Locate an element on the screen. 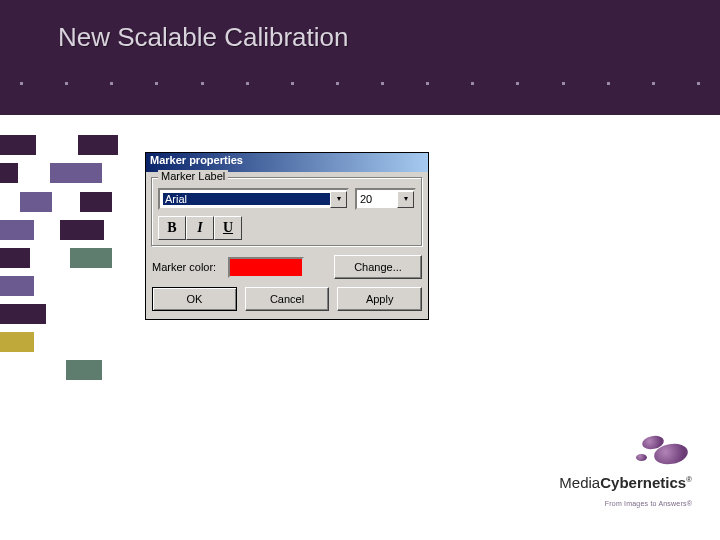 This screenshot has height=540, width=720. font-size-value: 20 is located at coordinates (366, 199).